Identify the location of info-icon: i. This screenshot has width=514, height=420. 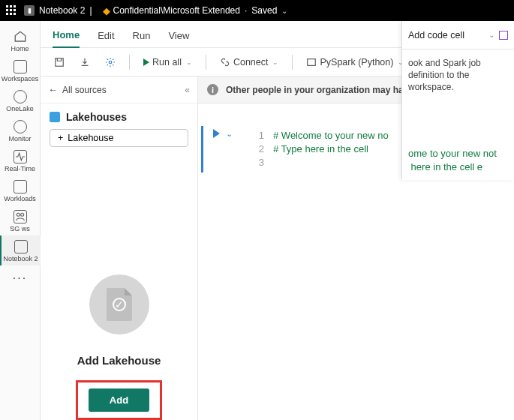
(213, 90).